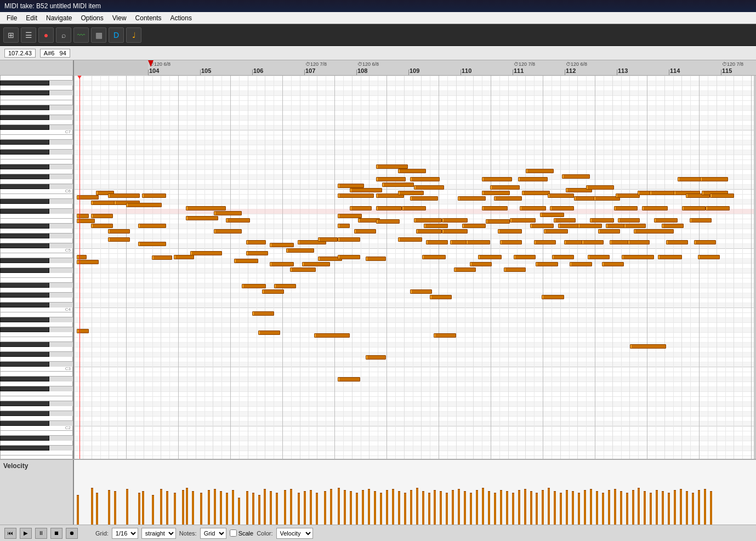 The image size is (756, 541). I want to click on piano-key-G#6, so click(25, 152).